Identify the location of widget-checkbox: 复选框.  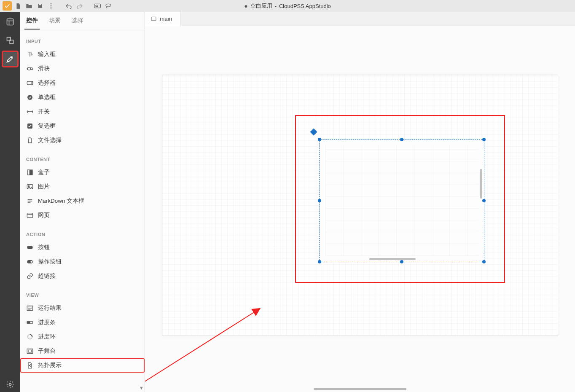
(83, 126).